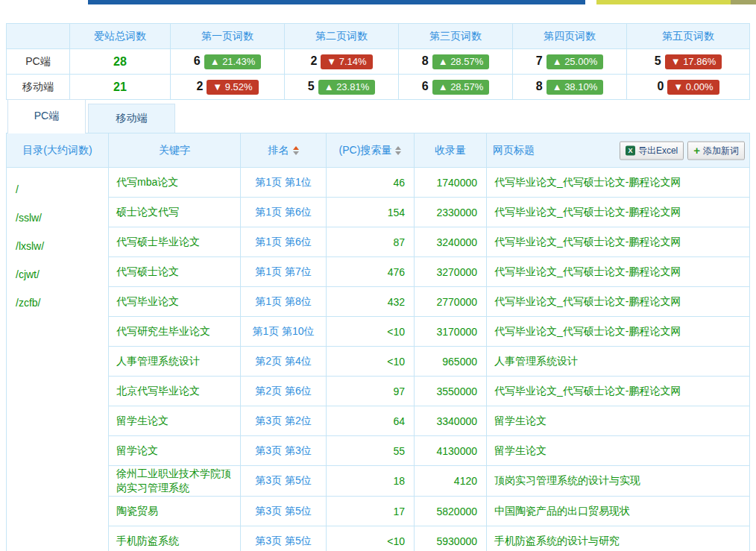 Image resolution: width=756 pixels, height=551 pixels. What do you see at coordinates (450, 538) in the screenshot?
I see `index-count-value: 5930000` at bounding box center [450, 538].